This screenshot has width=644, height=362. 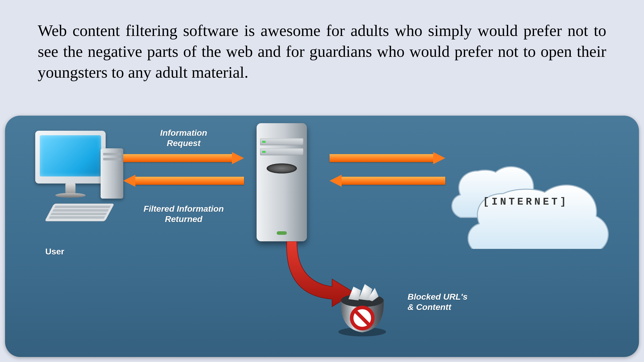 What do you see at coordinates (70, 157) in the screenshot?
I see `monitor-icon` at bounding box center [70, 157].